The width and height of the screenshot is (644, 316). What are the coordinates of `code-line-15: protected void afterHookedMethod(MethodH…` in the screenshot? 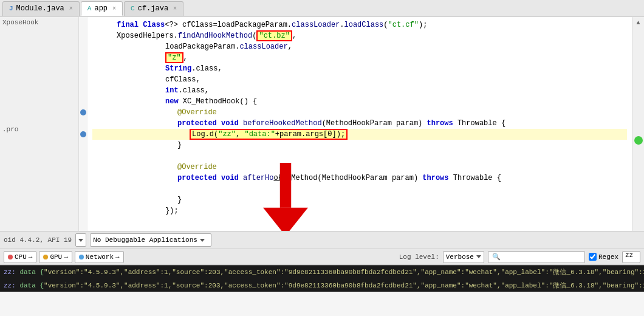 It's located at (360, 178).